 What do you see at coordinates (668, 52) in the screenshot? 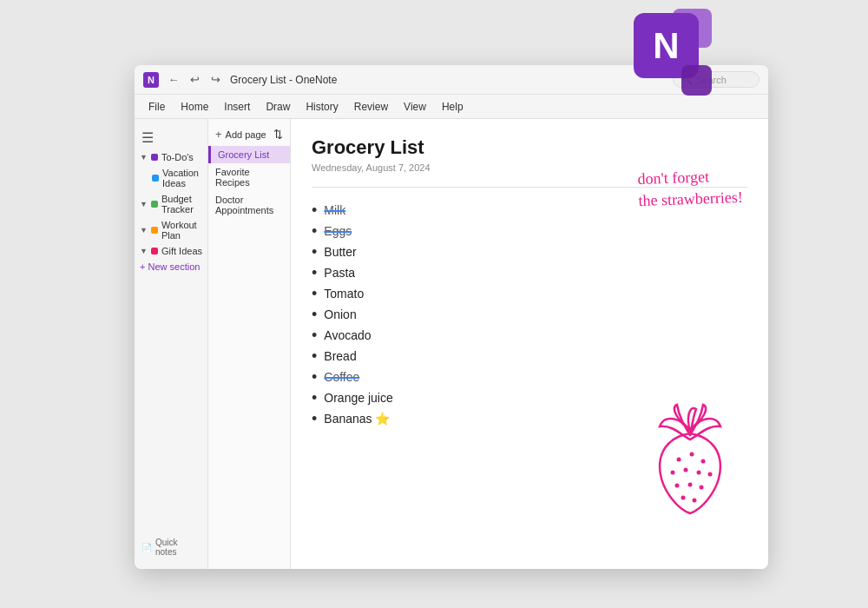
I see `onenote-logo: N` at bounding box center [668, 52].